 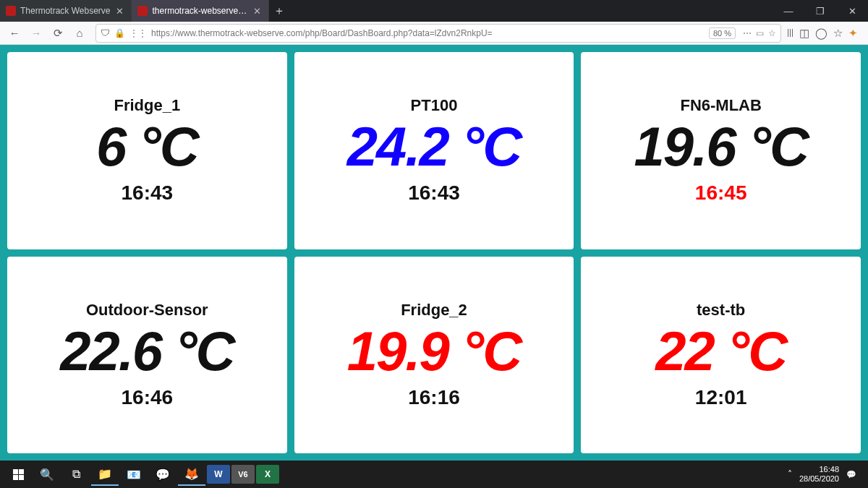 I want to click on back-button: ←, so click(x=14, y=33).